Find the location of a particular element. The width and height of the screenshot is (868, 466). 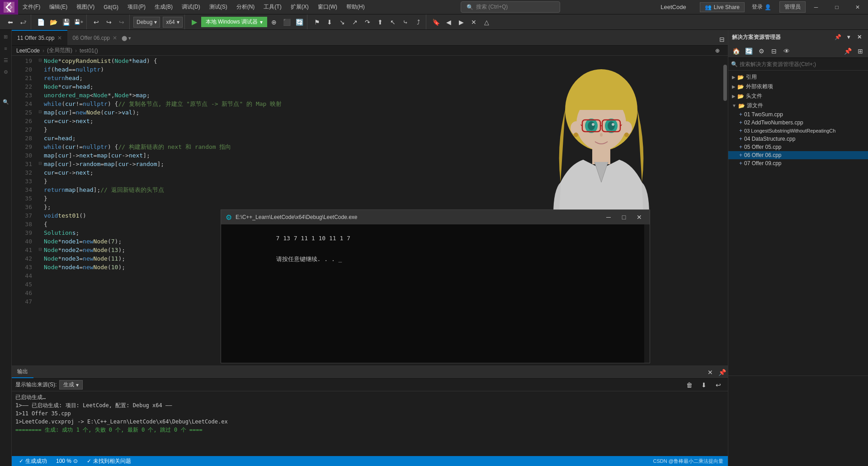

tree-item-longest: + 03 LongestSubstringWithoutRepeatingCh is located at coordinates (798, 131).